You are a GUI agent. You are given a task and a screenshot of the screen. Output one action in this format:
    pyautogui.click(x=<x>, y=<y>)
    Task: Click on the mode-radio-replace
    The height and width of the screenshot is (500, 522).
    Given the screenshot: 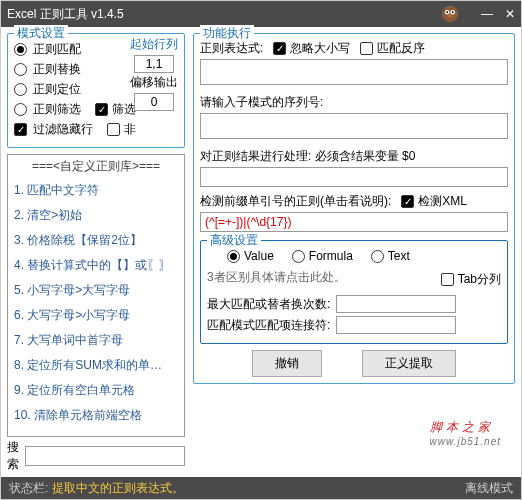 What is the action you would take?
    pyautogui.click(x=20, y=70)
    